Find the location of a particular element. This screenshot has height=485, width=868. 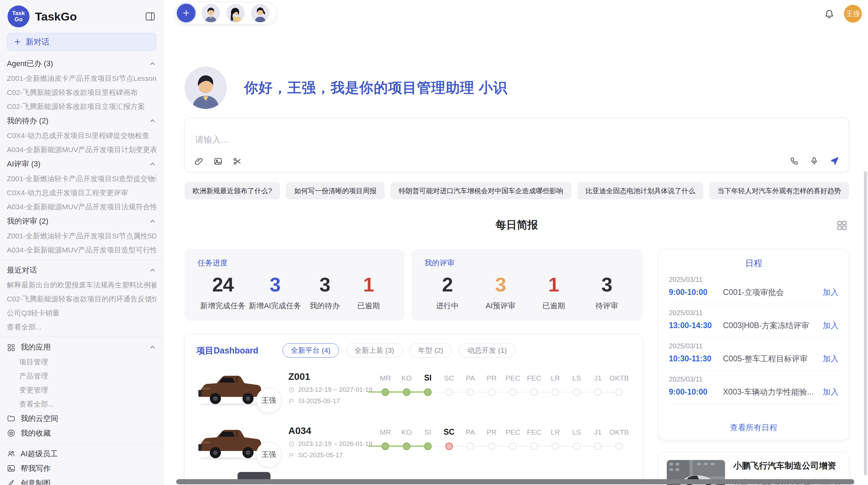

sidebar-link: 我的云空间 is located at coordinates (82, 419).